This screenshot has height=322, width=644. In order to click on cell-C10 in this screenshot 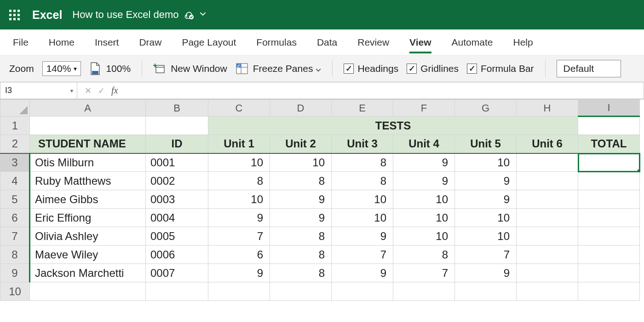, I will do `click(239, 292)`.